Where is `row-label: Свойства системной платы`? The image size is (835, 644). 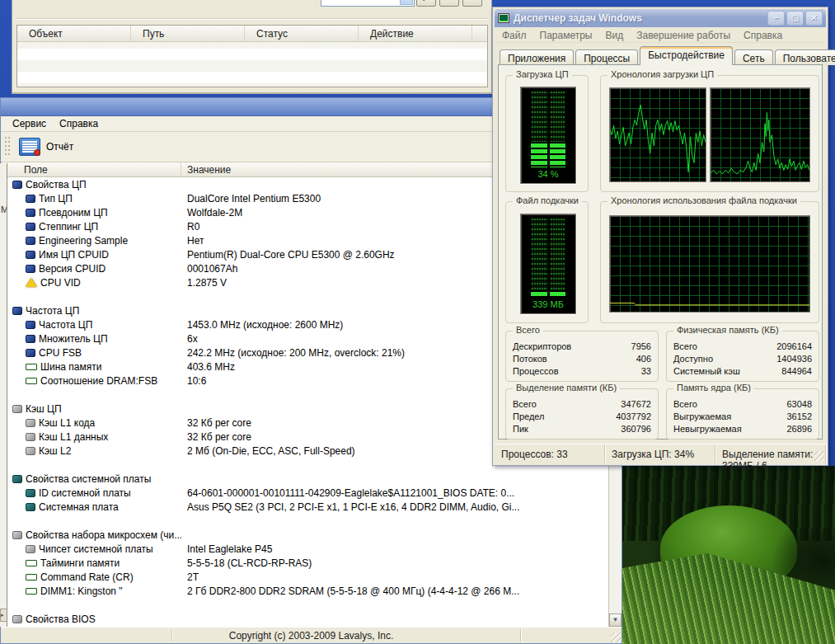 row-label: Свойства системной платы is located at coordinates (88, 479).